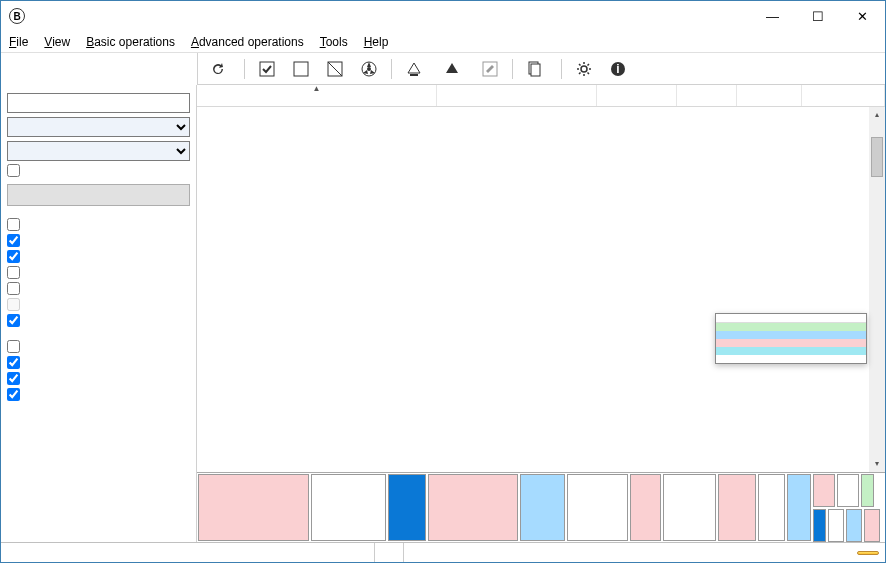 Image resolution: width=886 pixels, height=563 pixels. I want to click on uninstall-quiet-button, so click(454, 69).